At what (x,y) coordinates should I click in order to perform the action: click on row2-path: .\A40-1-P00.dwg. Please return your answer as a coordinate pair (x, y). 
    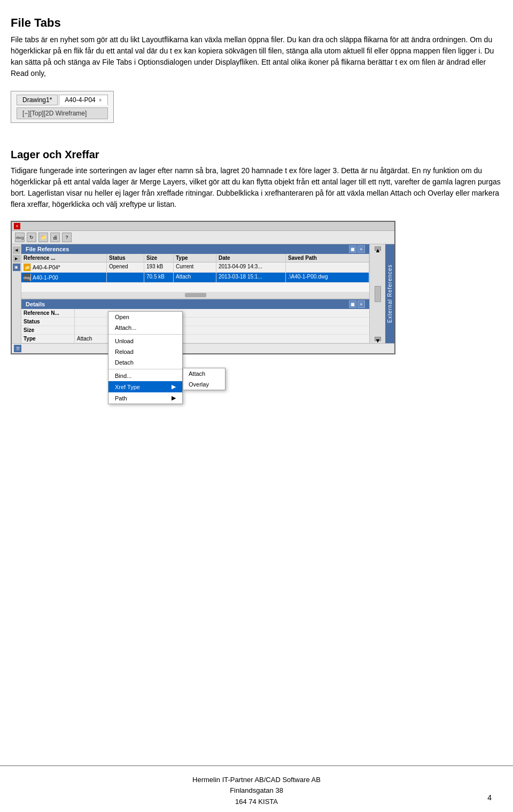
    Looking at the image, I should click on (328, 277).